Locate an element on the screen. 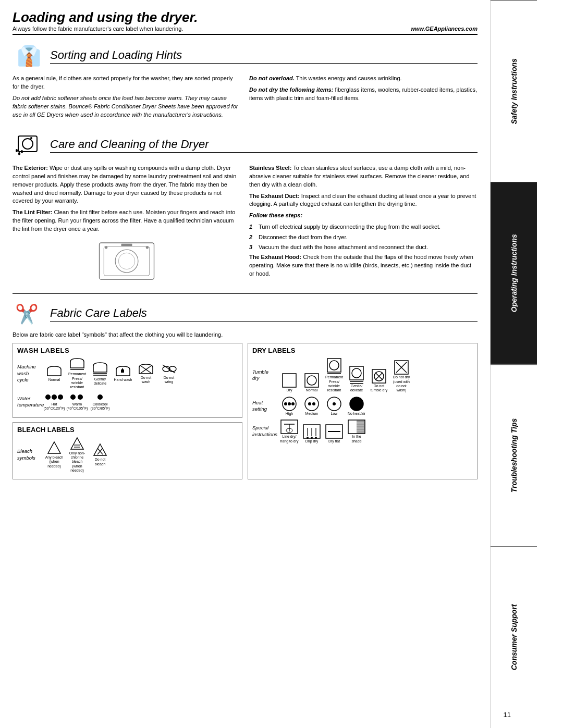  symbol-heat-high: High is located at coordinates (289, 406).